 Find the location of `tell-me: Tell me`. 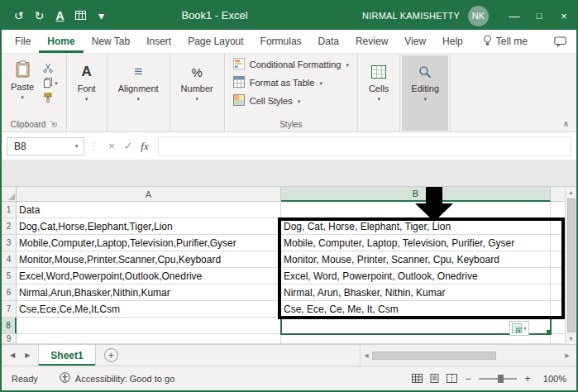

tell-me: Tell me is located at coordinates (505, 41).